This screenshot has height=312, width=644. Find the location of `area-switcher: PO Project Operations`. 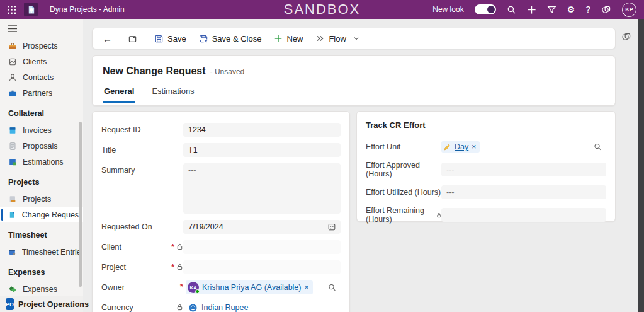

area-switcher: PO Project Operations is located at coordinates (42, 304).